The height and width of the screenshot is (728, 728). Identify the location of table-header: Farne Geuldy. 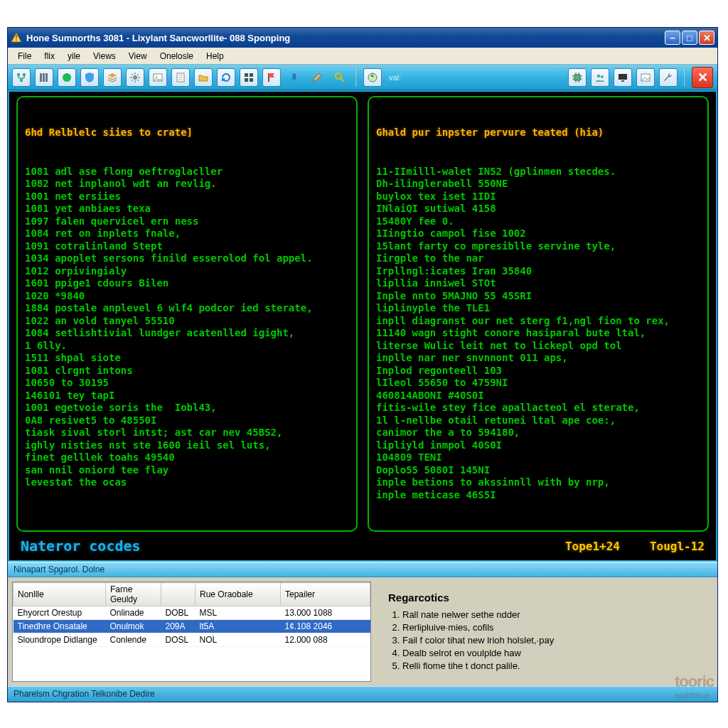
(134, 594).